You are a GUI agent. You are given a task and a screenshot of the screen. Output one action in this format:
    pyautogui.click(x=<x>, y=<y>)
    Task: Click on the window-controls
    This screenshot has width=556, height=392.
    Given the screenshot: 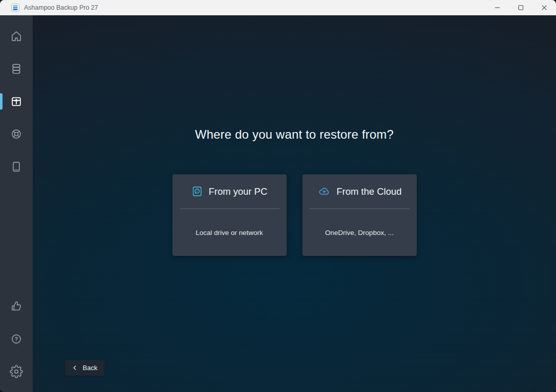 What is the action you would take?
    pyautogui.click(x=521, y=8)
    